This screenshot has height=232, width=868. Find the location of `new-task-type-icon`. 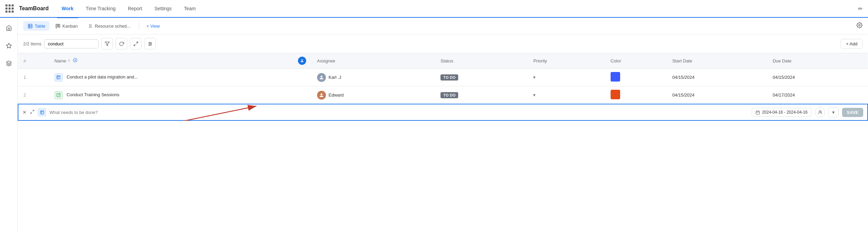

new-task-type-icon is located at coordinates (42, 112).